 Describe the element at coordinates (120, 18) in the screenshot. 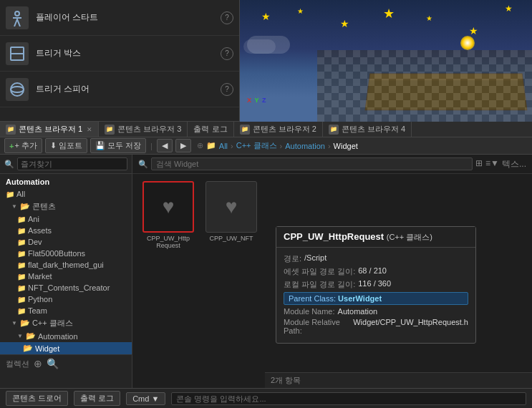

I see `object-row: 플레이어 스타트 ?` at that location.